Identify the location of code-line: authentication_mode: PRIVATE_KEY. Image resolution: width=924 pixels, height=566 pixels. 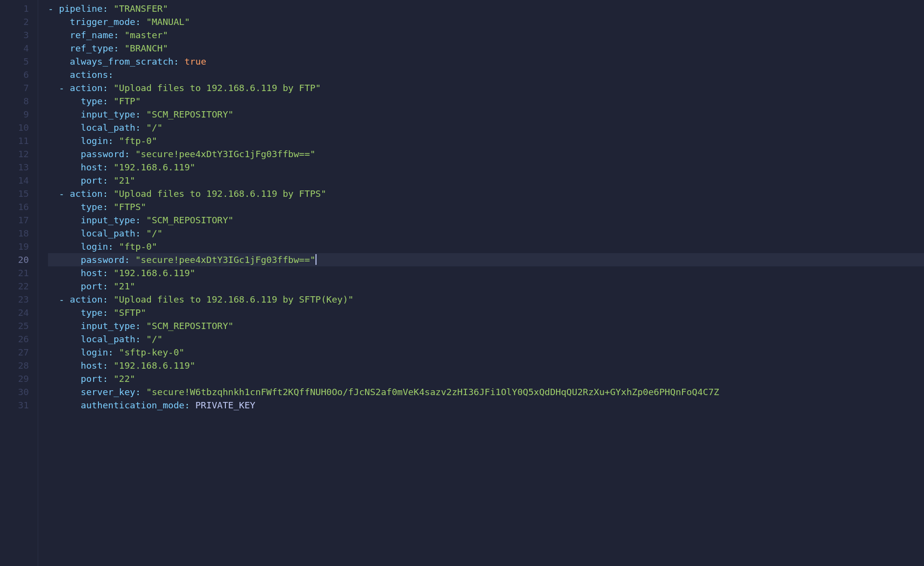
(486, 405).